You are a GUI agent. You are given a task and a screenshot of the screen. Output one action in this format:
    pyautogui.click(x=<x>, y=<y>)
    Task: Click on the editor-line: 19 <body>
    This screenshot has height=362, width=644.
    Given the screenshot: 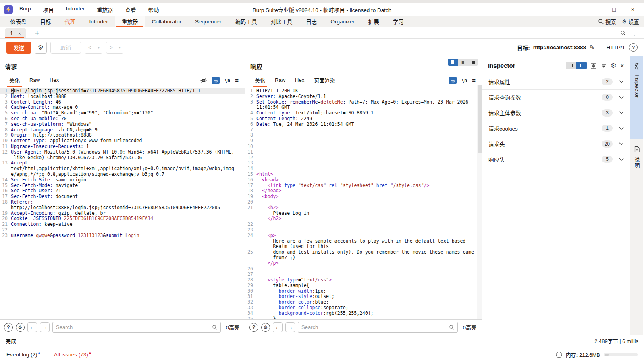 What is the action you would take?
    pyautogui.click(x=364, y=197)
    